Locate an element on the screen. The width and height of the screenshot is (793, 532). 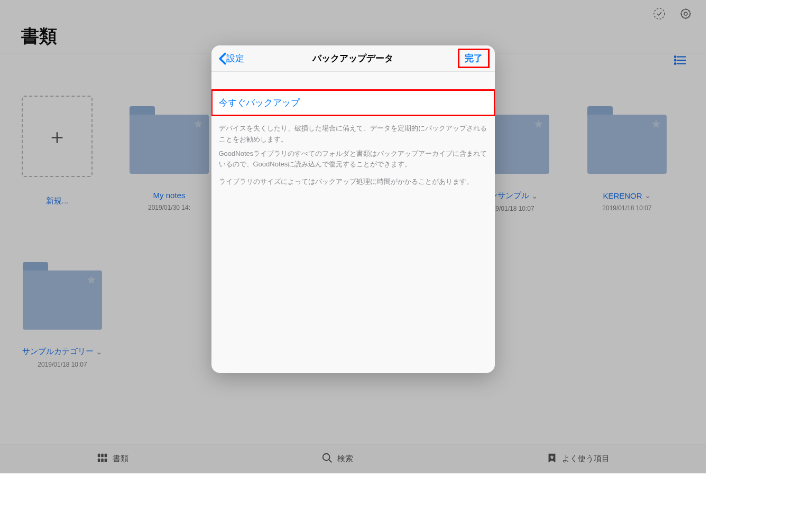
backup-now-button: 今すぐバックアップ is located at coordinates (353, 102).